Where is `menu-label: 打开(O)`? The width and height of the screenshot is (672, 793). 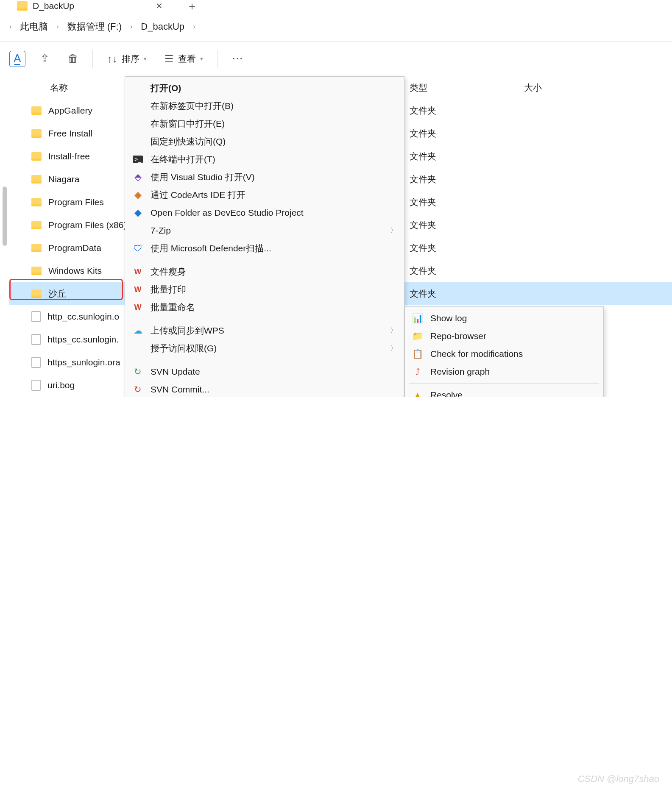 menu-label: 打开(O) is located at coordinates (273, 88).